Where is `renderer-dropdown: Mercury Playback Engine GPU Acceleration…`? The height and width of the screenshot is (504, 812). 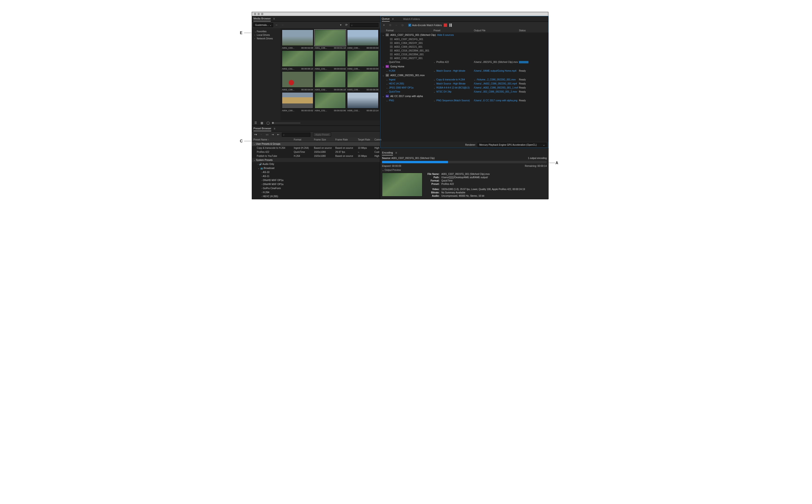 renderer-dropdown: Mercury Playback Engine GPU Acceleration… is located at coordinates (512, 145).